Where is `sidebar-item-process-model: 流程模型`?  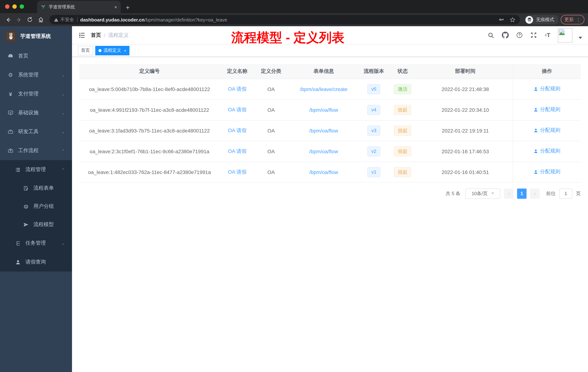 sidebar-item-process-model: 流程模型 is located at coordinates (36, 225).